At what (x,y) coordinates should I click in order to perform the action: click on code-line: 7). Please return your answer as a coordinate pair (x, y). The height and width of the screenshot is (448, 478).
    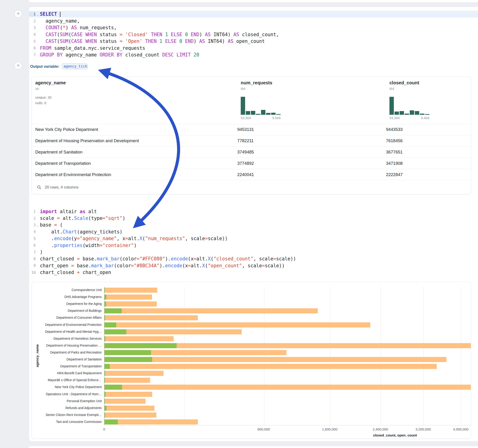
    Looking at the image, I should click on (253, 252).